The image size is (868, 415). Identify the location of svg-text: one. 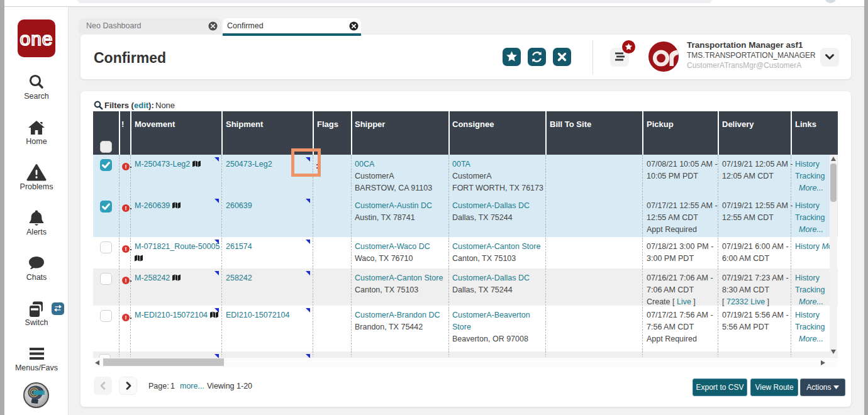
(36, 39).